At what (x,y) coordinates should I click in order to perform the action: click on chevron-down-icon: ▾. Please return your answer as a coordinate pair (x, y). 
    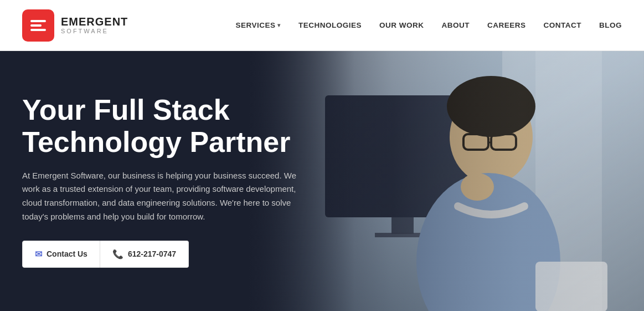
    Looking at the image, I should click on (279, 26).